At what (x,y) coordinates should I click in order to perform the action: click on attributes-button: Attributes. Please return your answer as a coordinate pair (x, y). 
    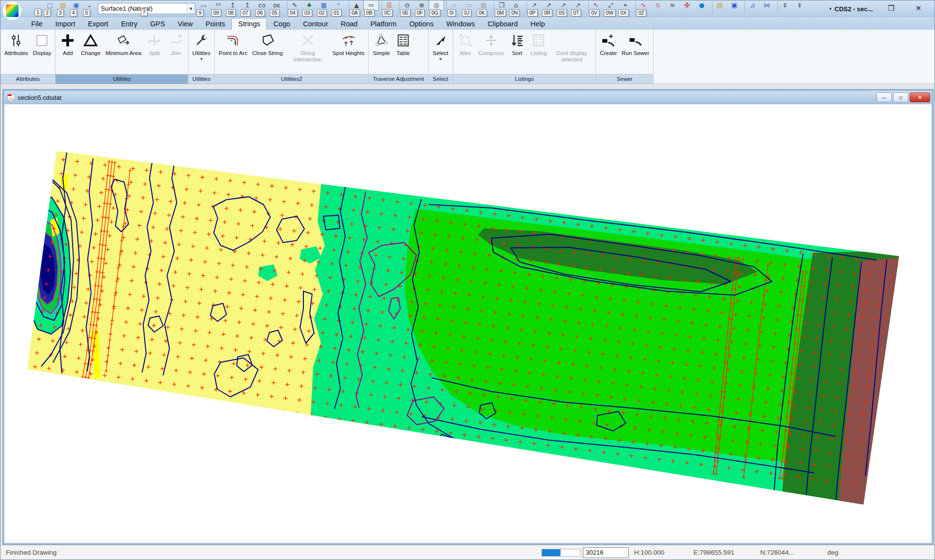
    Looking at the image, I should click on (17, 53).